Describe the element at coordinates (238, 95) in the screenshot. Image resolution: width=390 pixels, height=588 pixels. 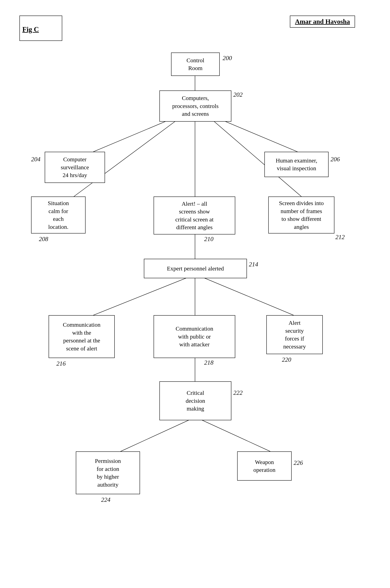
I see `ref-202: 202` at that location.